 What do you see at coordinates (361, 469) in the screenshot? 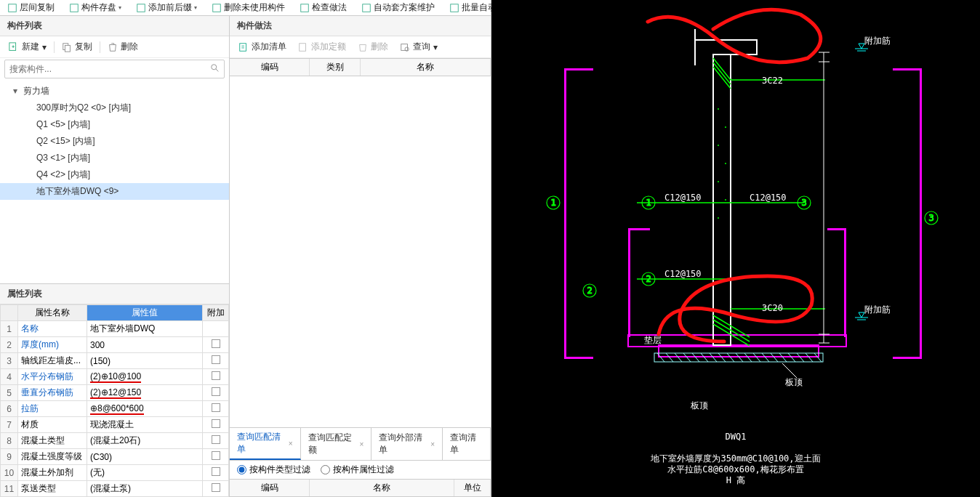
I see `filter-row: 按构件类型过滤 按构件属性过滤` at bounding box center [361, 469].